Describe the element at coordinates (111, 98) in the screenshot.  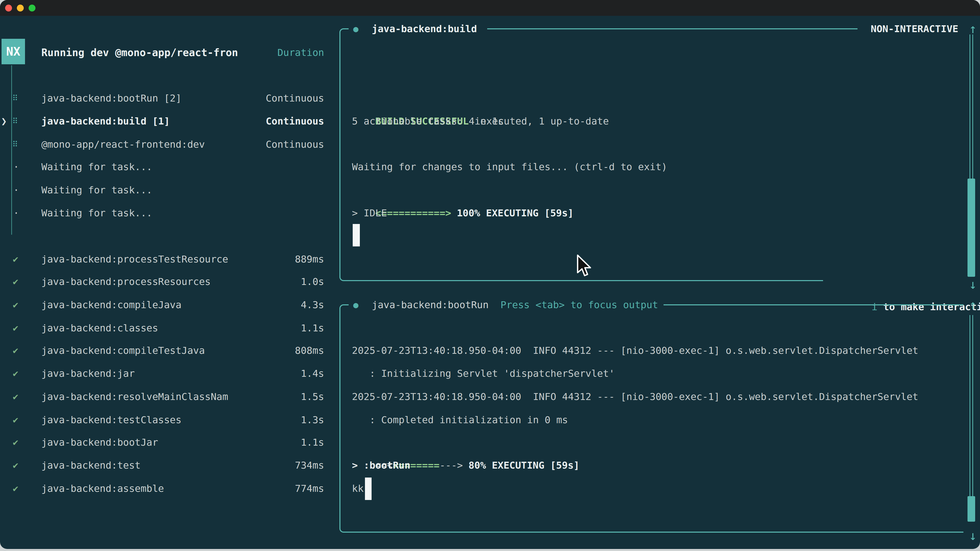
I see `task-name: java-backend:bootRun [2]` at that location.